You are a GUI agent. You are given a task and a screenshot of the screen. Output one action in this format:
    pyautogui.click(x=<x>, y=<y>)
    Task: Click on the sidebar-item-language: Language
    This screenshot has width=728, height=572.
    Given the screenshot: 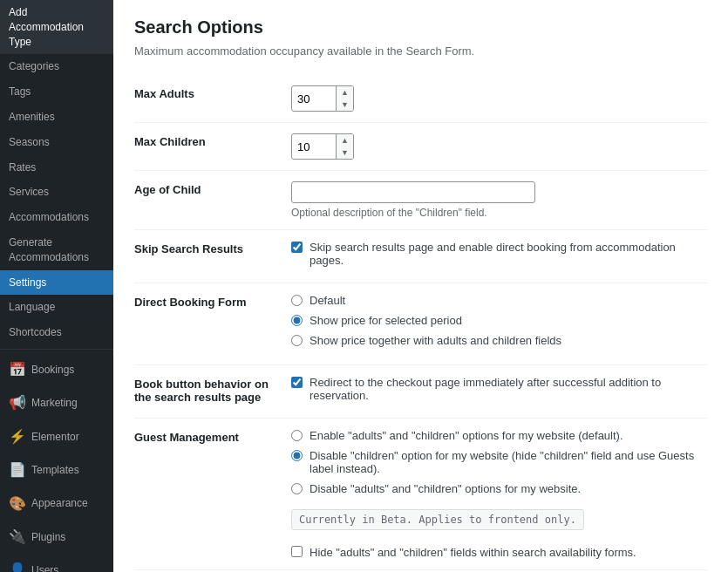 What is the action you would take?
    pyautogui.click(x=57, y=307)
    